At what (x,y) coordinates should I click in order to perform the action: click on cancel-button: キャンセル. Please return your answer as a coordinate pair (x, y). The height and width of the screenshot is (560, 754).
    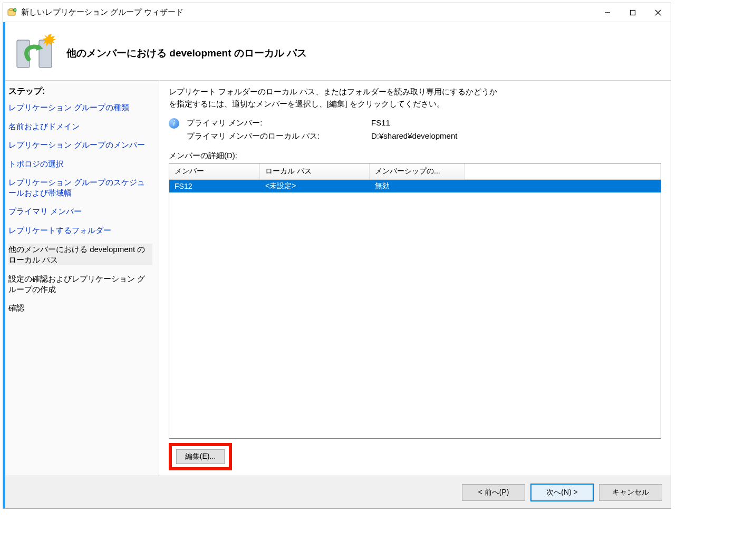
    Looking at the image, I should click on (631, 493).